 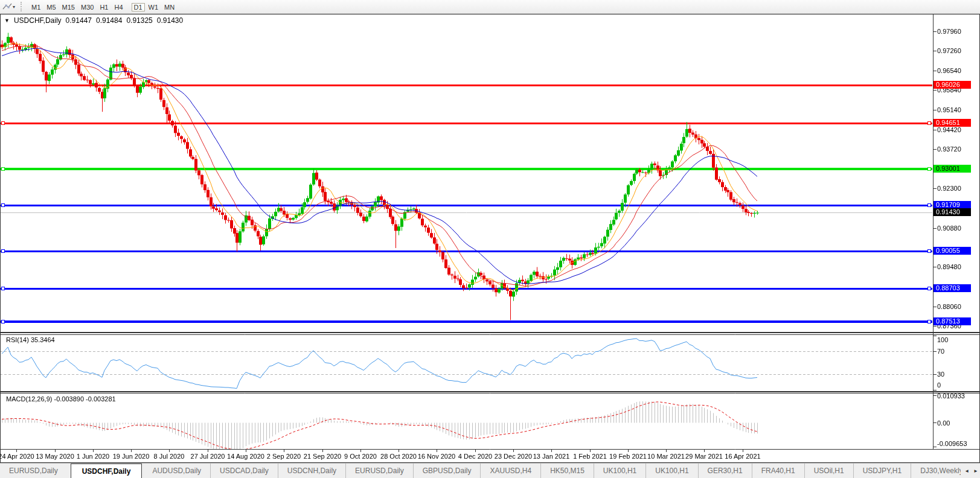 What do you see at coordinates (61, 399) in the screenshot?
I see `macd-indicator-label: MACD(12,26,9) -0.003890 -0.003281` at bounding box center [61, 399].